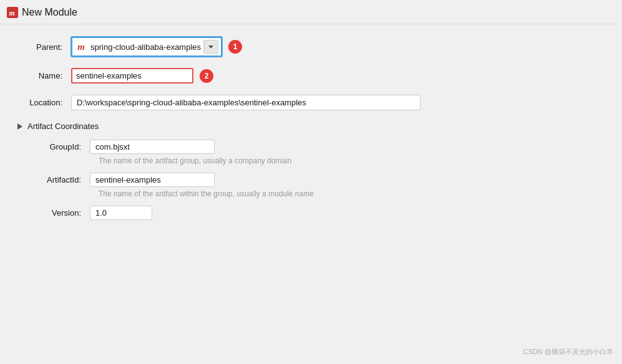 The width and height of the screenshot is (622, 364). Describe the element at coordinates (311, 12) in the screenshot. I see `title-bar: m New Module` at that location.